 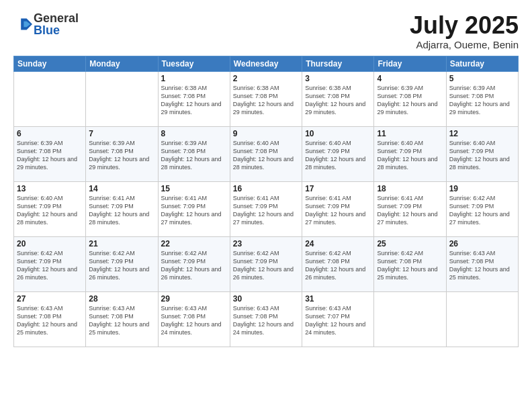 What do you see at coordinates (194, 79) in the screenshot?
I see `day-number: 1` at bounding box center [194, 79].